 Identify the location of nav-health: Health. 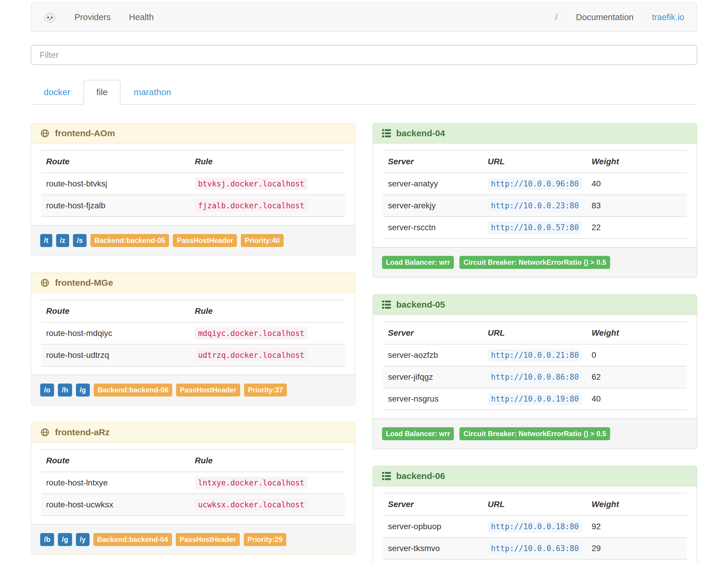
(141, 17).